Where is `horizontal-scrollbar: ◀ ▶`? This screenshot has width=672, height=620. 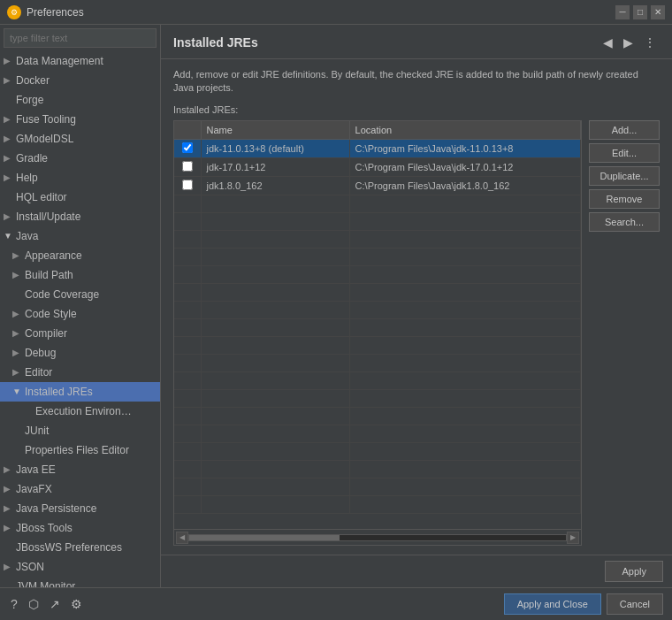 horizontal-scrollbar: ◀ ▶ is located at coordinates (378, 537).